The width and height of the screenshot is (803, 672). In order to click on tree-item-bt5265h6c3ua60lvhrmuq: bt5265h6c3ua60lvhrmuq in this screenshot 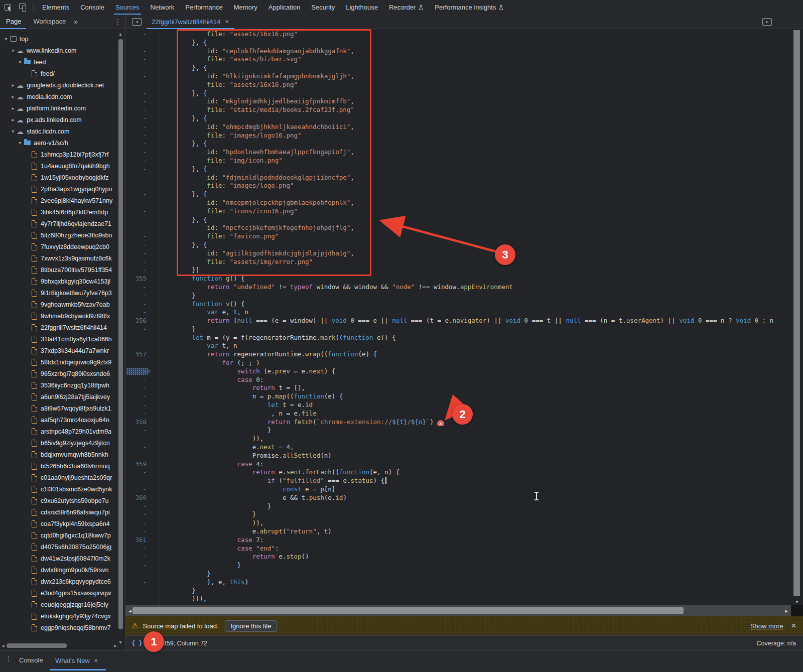, I will do `click(58, 466)`.